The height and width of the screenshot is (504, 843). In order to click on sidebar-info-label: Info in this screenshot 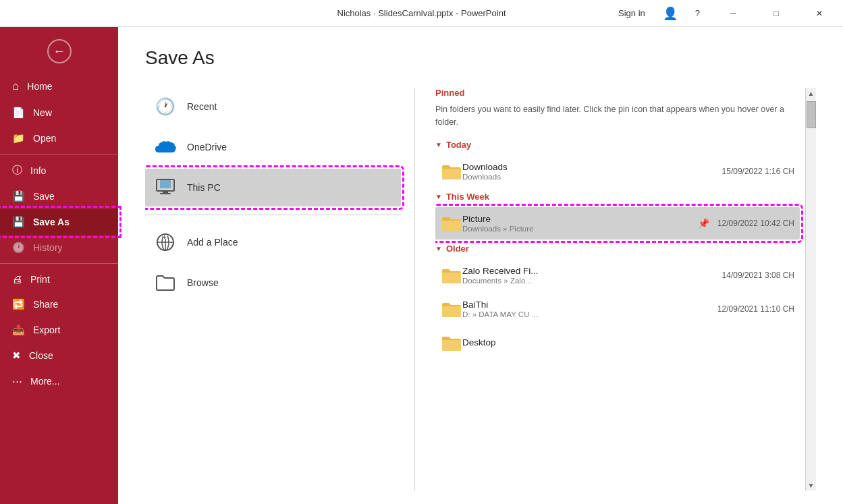, I will do `click(38, 171)`.